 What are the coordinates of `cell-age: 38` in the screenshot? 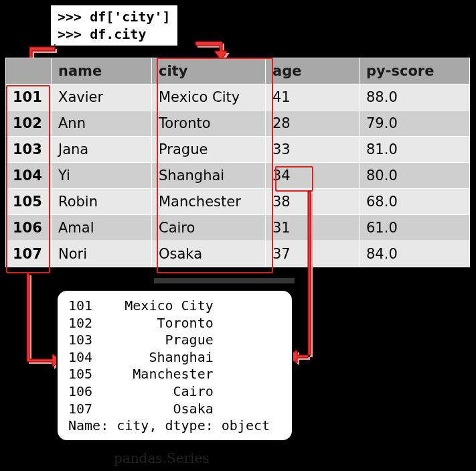 It's located at (313, 202).